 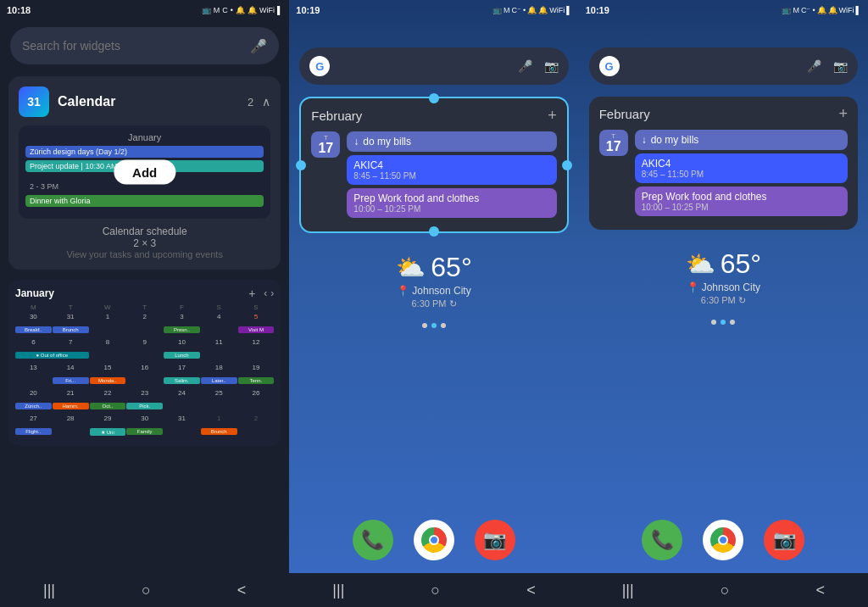 I want to click on nav-home-p2: ○, so click(x=436, y=590).